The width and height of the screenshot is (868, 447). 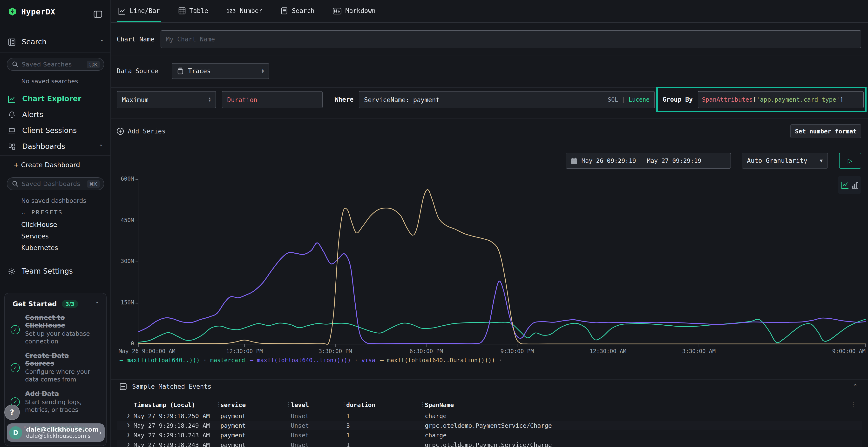 I want to click on play-icon: ▷, so click(x=850, y=161).